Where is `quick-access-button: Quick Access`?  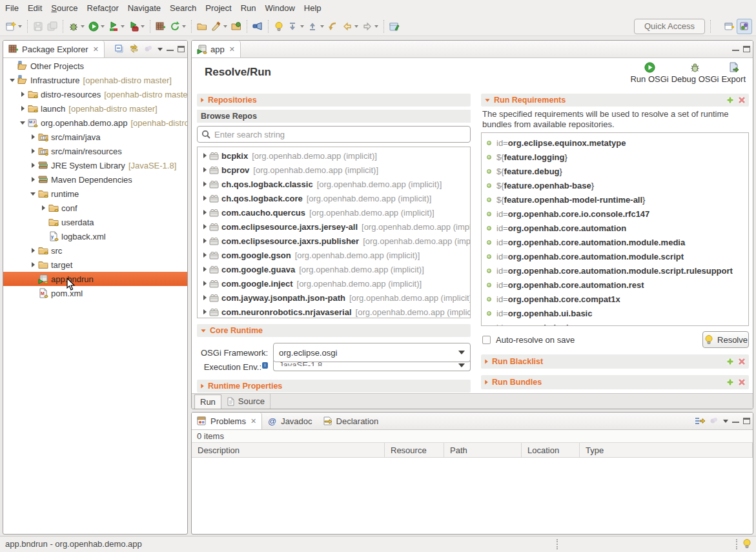
quick-access-button: Quick Access is located at coordinates (669, 26).